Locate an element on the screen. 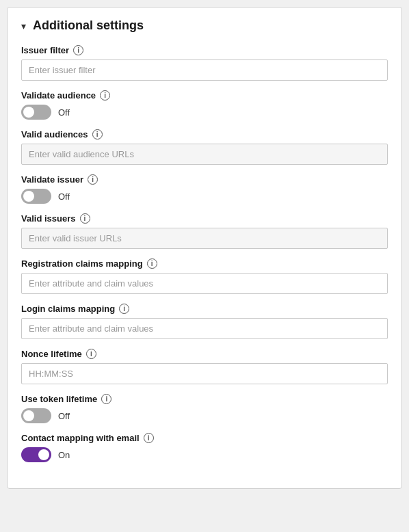  validate-issuer-group: Validate issuer i Off is located at coordinates (204, 189).